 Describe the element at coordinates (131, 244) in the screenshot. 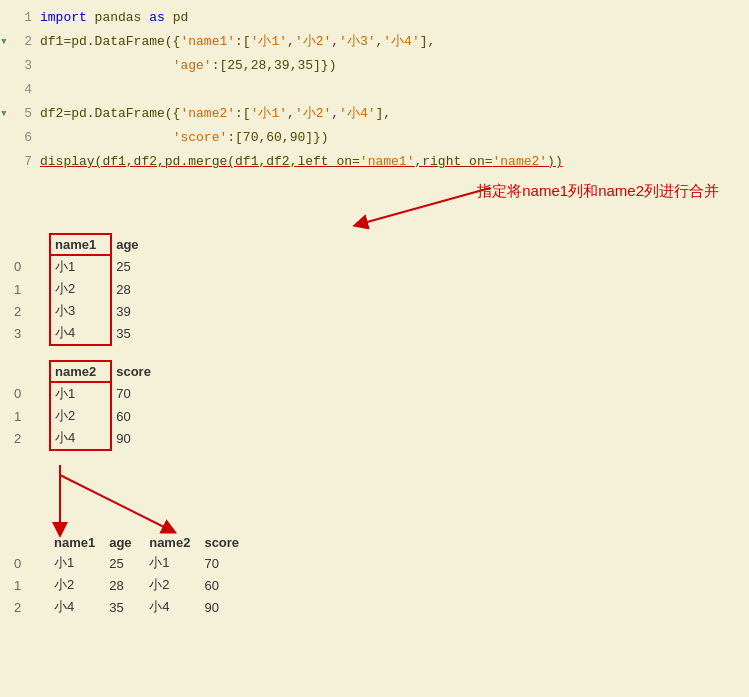

I see `df1-age-header: age` at that location.